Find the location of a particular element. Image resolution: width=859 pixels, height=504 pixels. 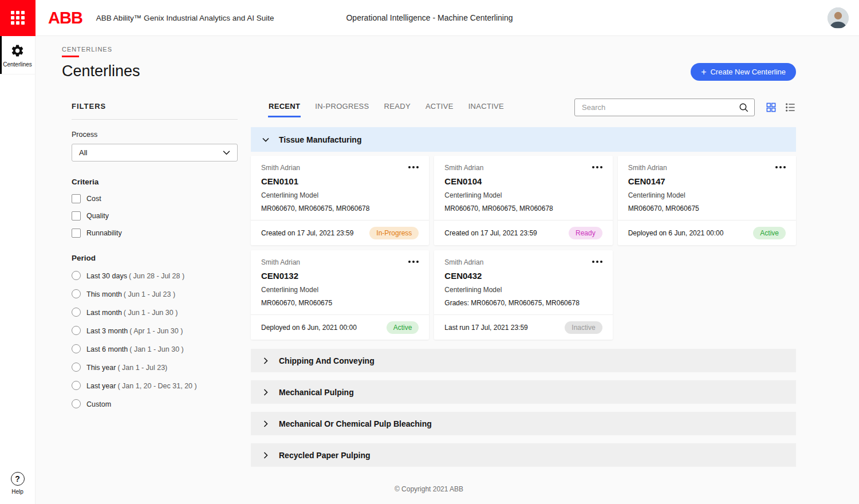

section-header-recycled-paper-pulping: Recycled Paper Pulping is located at coordinates (523, 455).